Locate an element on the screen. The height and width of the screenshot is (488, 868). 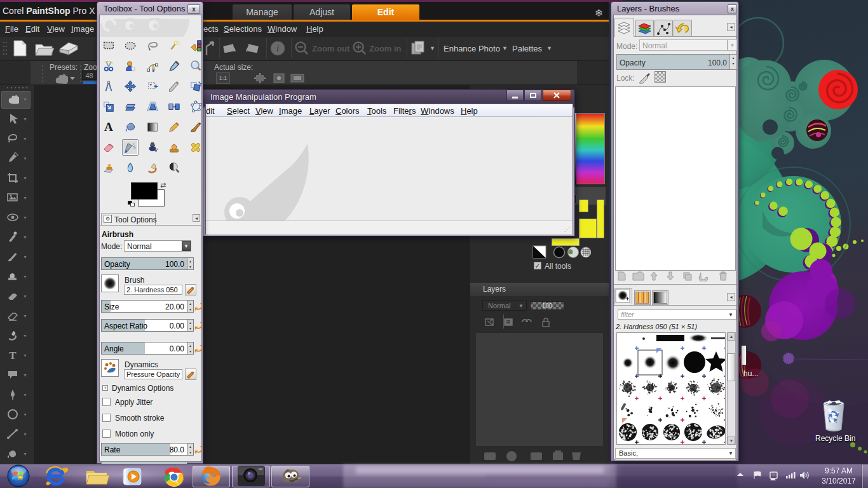
svg-text: i is located at coordinates (278, 48).